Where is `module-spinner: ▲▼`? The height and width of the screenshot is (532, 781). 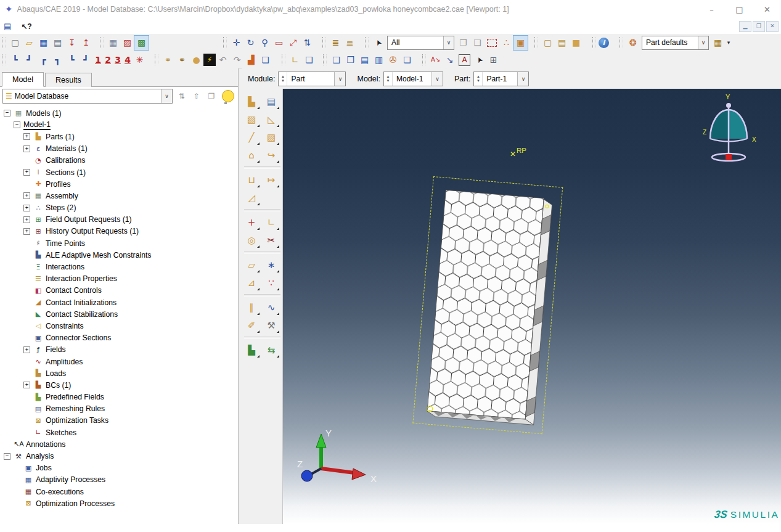 module-spinner: ▲▼ is located at coordinates (283, 79).